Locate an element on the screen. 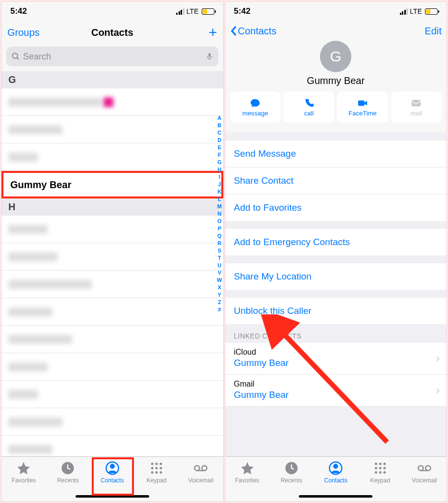 Image resolution: width=448 pixels, height=503 pixels. edit-button: Edit is located at coordinates (433, 31).